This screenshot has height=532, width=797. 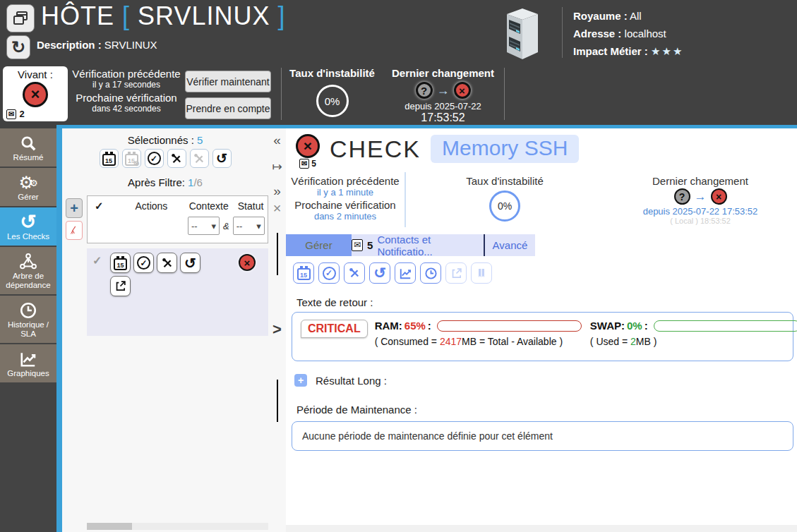 What do you see at coordinates (628, 34) in the screenshot?
I see `host-meta: Royaume : All Adresse : localhost Impact…` at bounding box center [628, 34].